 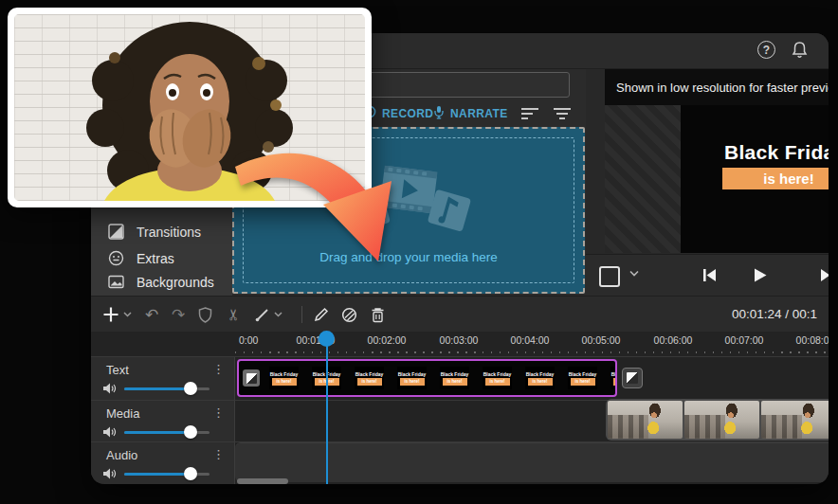 I want to click on sidebar-item-label: Extras, so click(x=155, y=259).